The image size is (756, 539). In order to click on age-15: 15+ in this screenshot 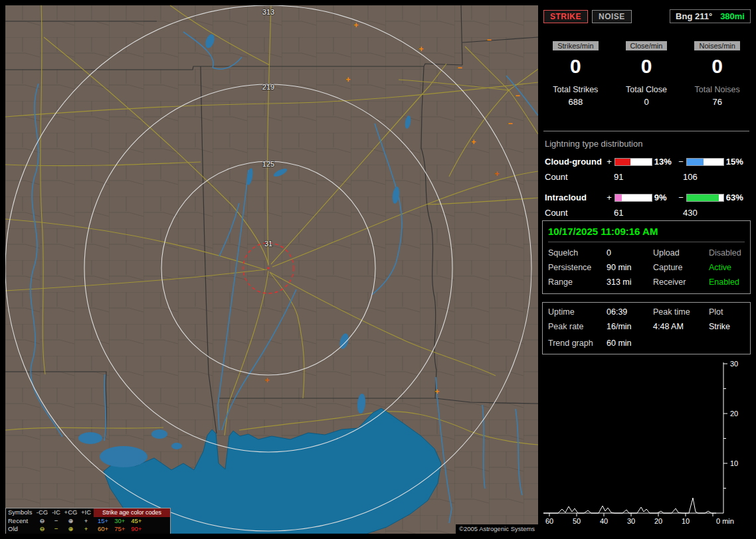, I will do `click(103, 522)`.